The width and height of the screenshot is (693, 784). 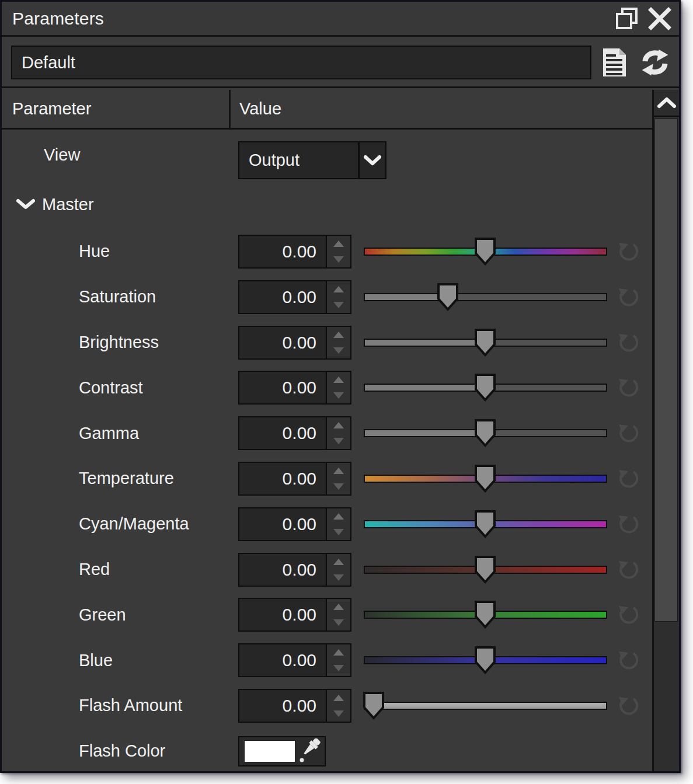 What do you see at coordinates (629, 570) in the screenshot?
I see `red-reset-button` at bounding box center [629, 570].